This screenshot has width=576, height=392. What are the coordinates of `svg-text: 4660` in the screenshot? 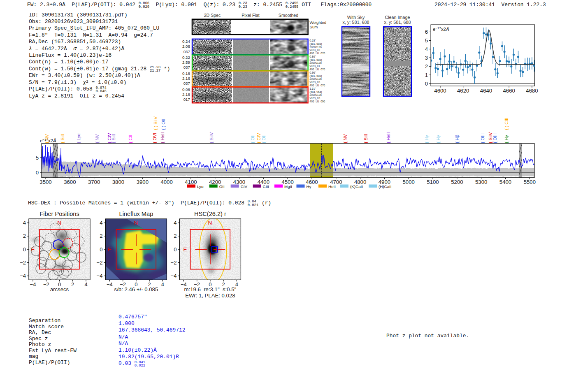 It's located at (509, 90).